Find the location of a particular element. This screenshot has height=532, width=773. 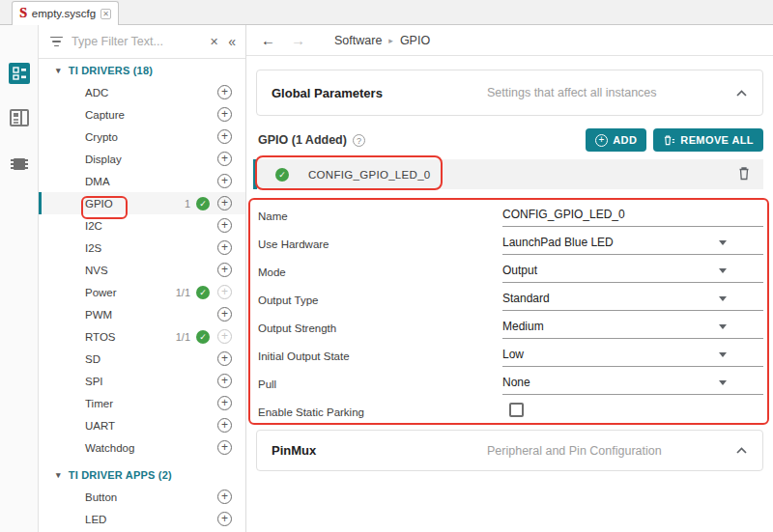

filter-row: ✕ « is located at coordinates (142, 42).